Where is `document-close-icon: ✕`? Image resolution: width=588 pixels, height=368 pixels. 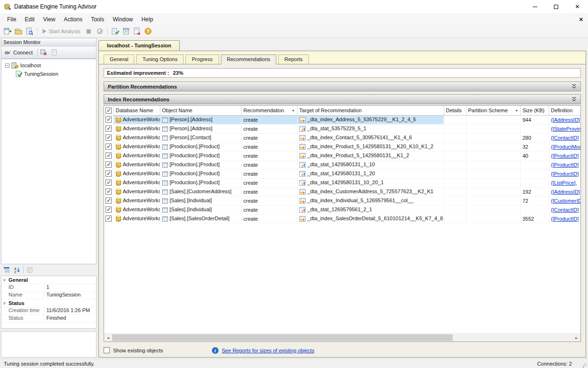
document-close-icon: ✕ is located at coordinates (581, 20).